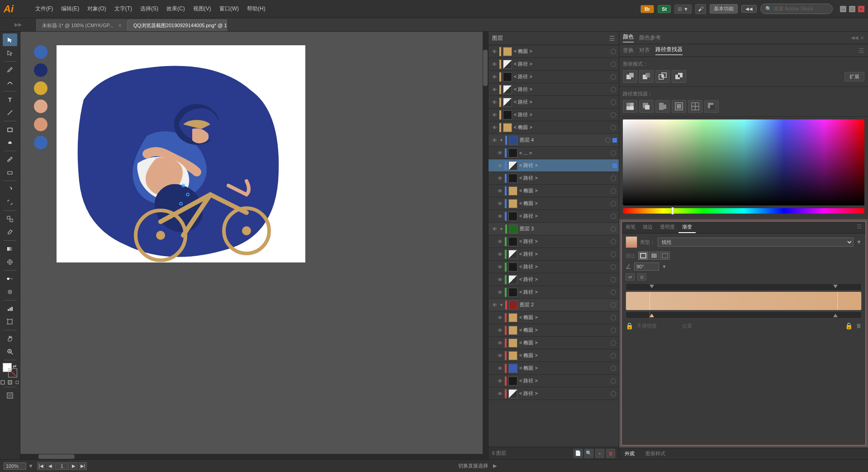  I want to click on symbol-tool, so click(10, 292).